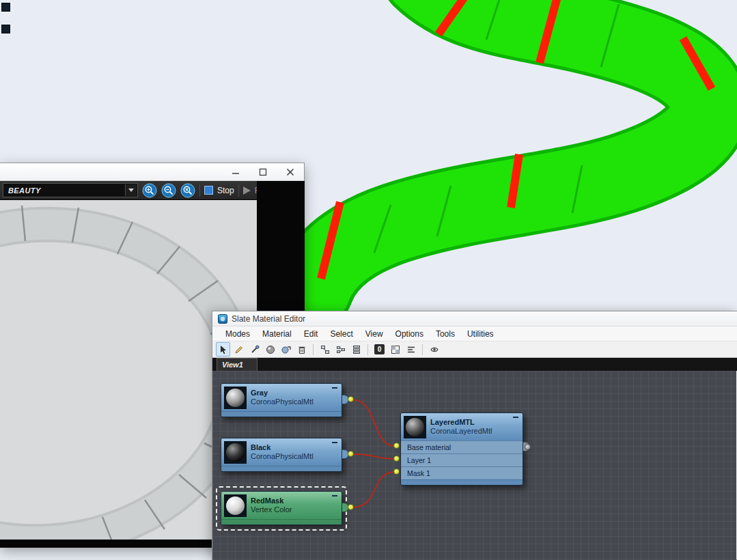  Describe the element at coordinates (209, 190) in the screenshot. I see `region-render-icon` at that location.